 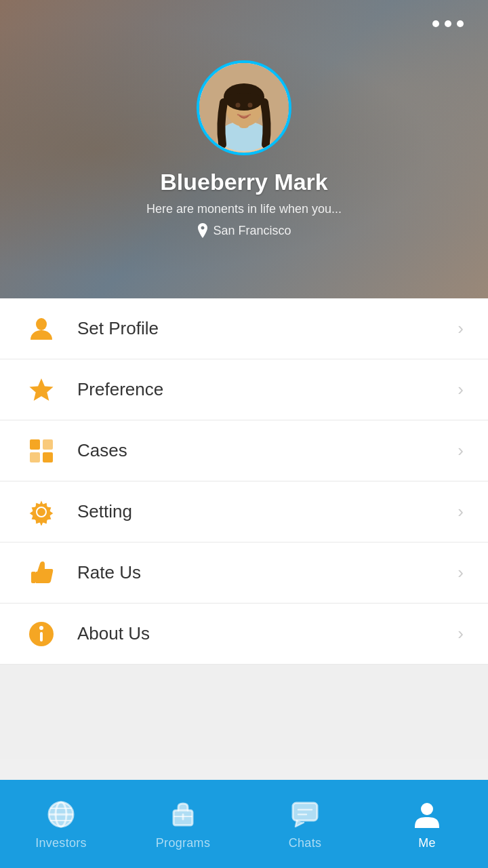 What do you see at coordinates (427, 814) in the screenshot?
I see `me-person-icon` at bounding box center [427, 814].